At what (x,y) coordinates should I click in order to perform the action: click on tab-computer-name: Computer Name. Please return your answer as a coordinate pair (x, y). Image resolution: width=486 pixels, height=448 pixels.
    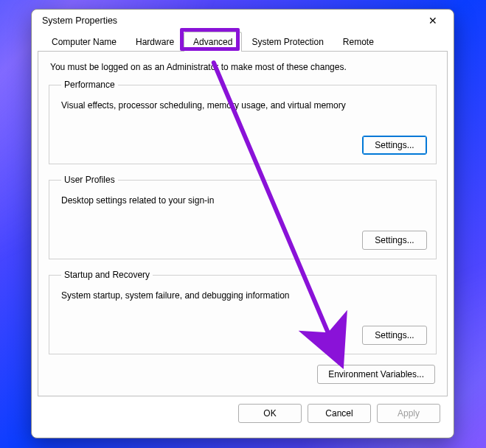
    Looking at the image, I should click on (84, 41).